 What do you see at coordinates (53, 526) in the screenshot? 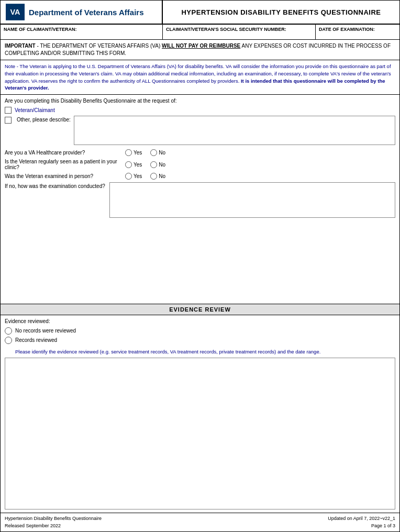
I see `footer-released: Released September 2022` at bounding box center [53, 526].